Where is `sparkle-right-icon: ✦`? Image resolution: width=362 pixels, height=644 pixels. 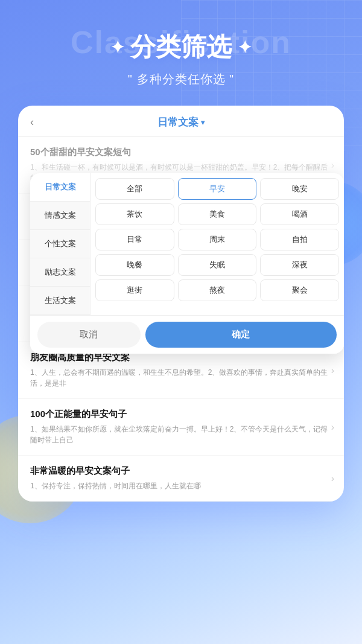 sparkle-right-icon: ✦ is located at coordinates (245, 47).